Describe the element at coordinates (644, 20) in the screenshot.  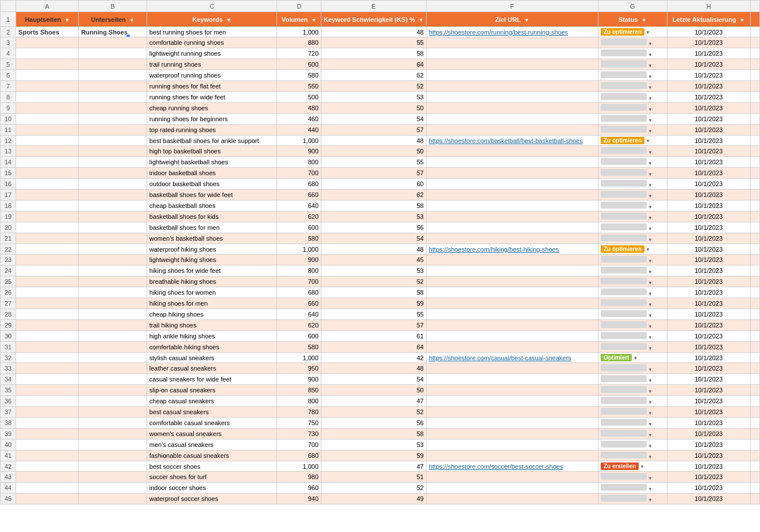
I see `filter-arrow-g: ▼` at that location.